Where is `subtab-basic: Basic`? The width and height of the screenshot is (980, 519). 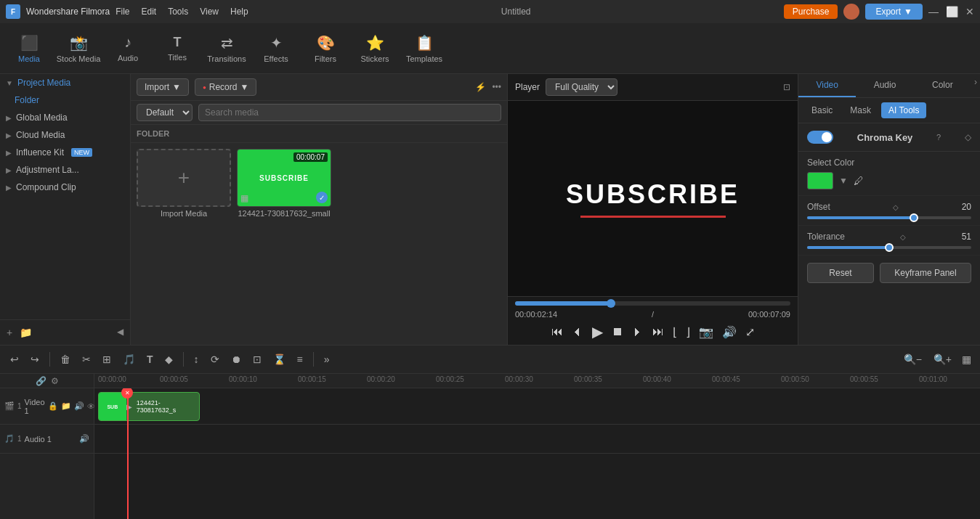
subtab-basic: Basic is located at coordinates (822, 110).